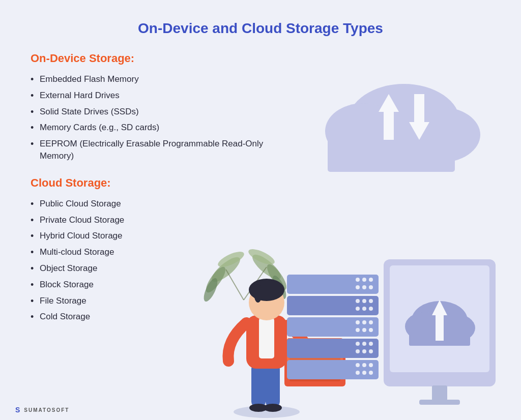 Image resolution: width=521 pixels, height=420 pixels. What do you see at coordinates (440, 332) in the screenshot?
I see `monitor` at bounding box center [440, 332].